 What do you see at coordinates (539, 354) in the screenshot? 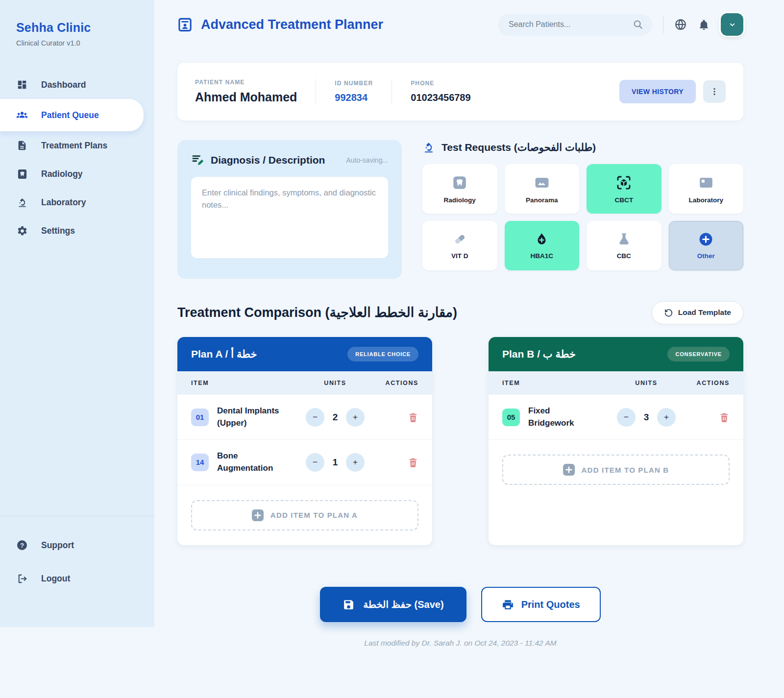
I see `plan-b-title: Plan B / خطة ب` at bounding box center [539, 354].